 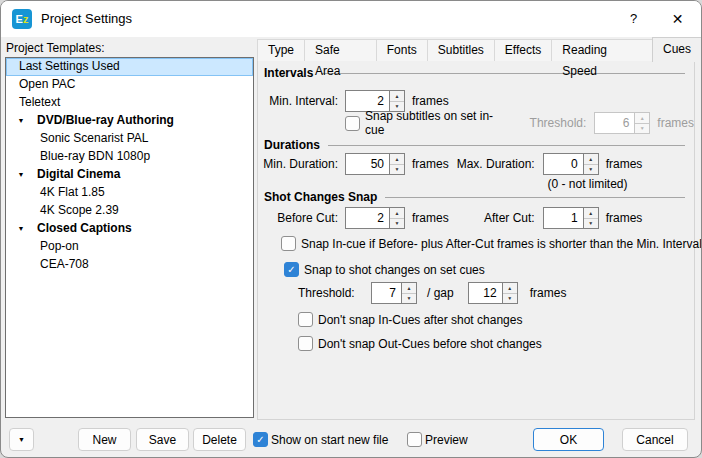 I want to click on snap-subtitles-label: Snap subtitles on set in-cue, so click(x=434, y=123).